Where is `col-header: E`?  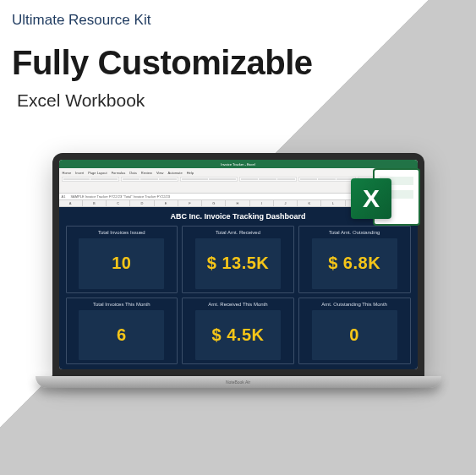 col-header: E is located at coordinates (167, 203).